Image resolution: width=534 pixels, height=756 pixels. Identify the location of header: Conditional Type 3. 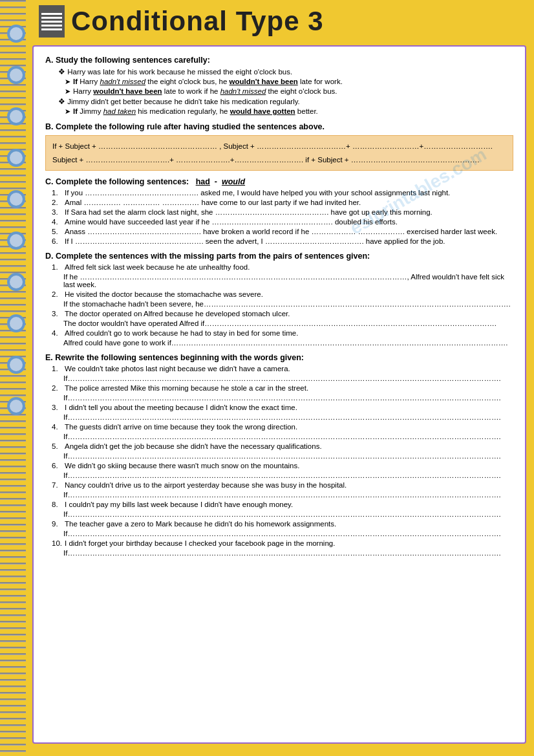
(267, 21).